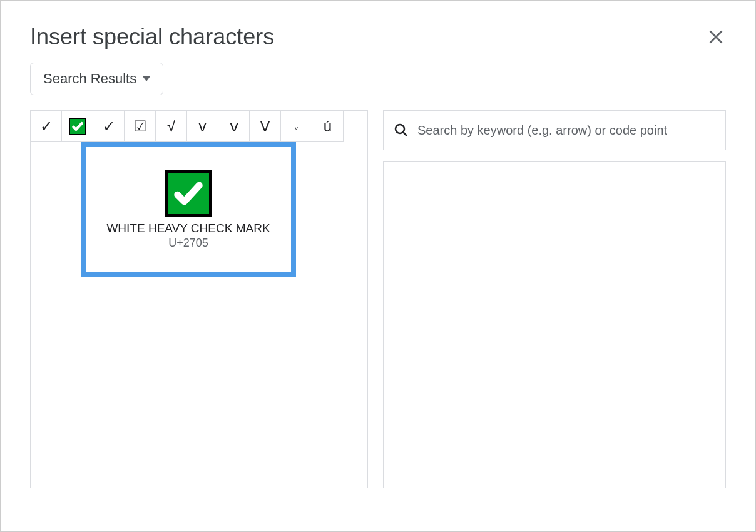  What do you see at coordinates (265, 126) in the screenshot?
I see `char-cell-latin-cap-v: V` at bounding box center [265, 126].